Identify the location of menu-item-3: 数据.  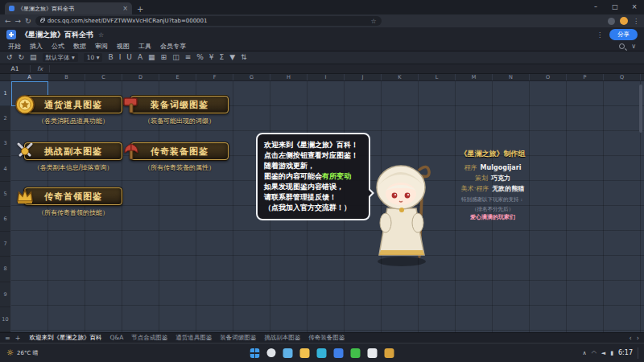
(80, 47).